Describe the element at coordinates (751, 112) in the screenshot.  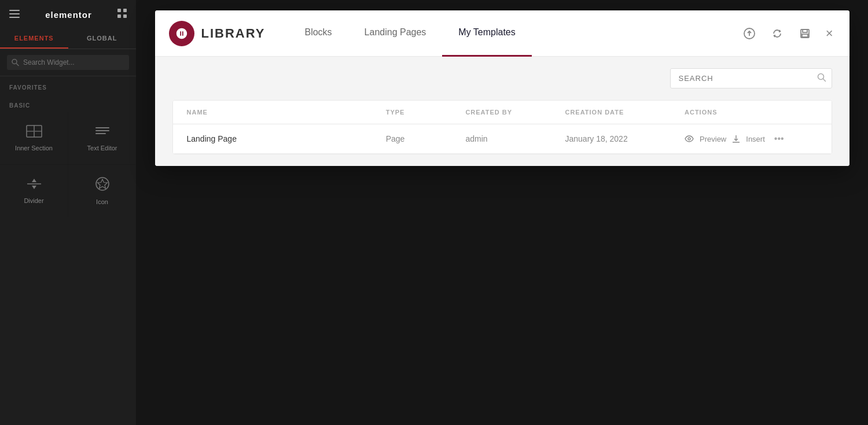
I see `col-actions: ACTIONS` at that location.